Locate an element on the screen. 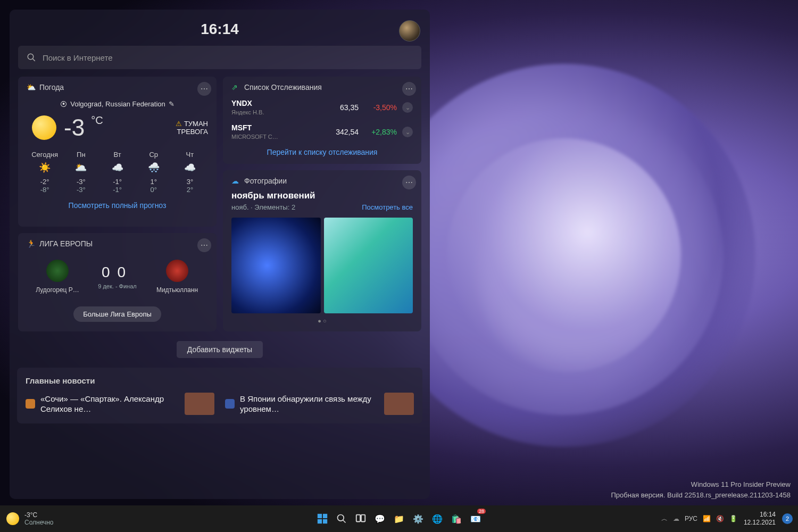 The width and height of the screenshot is (798, 532). forecast-day: Вт☁️-1°-1° is located at coordinates (117, 172).